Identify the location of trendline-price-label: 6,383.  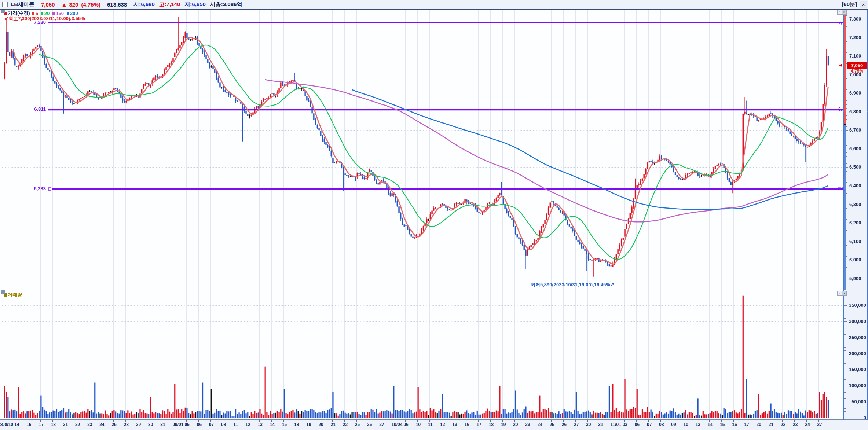
(35, 188).